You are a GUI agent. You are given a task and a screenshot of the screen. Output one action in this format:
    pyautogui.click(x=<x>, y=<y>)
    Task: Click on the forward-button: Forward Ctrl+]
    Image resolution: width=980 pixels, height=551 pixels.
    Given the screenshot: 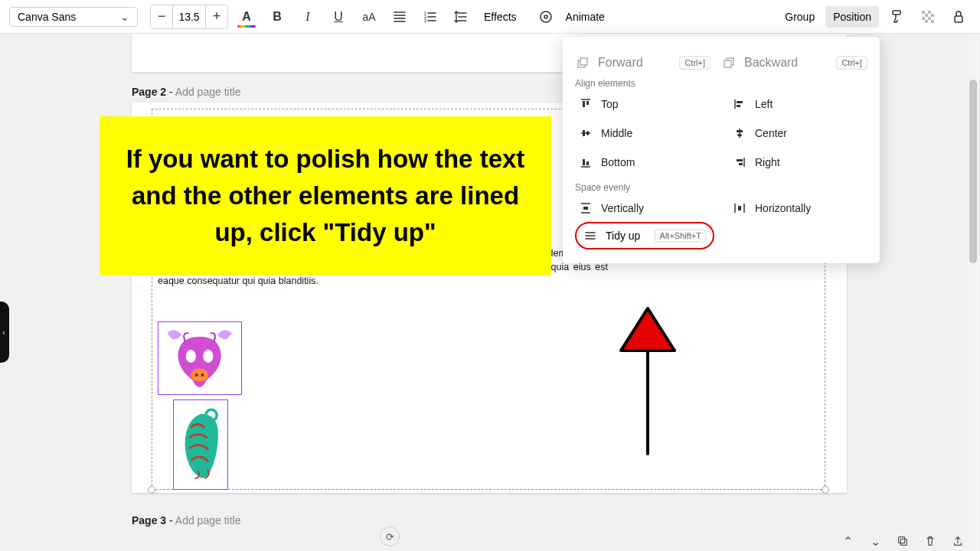 What is the action you would take?
    pyautogui.click(x=648, y=63)
    